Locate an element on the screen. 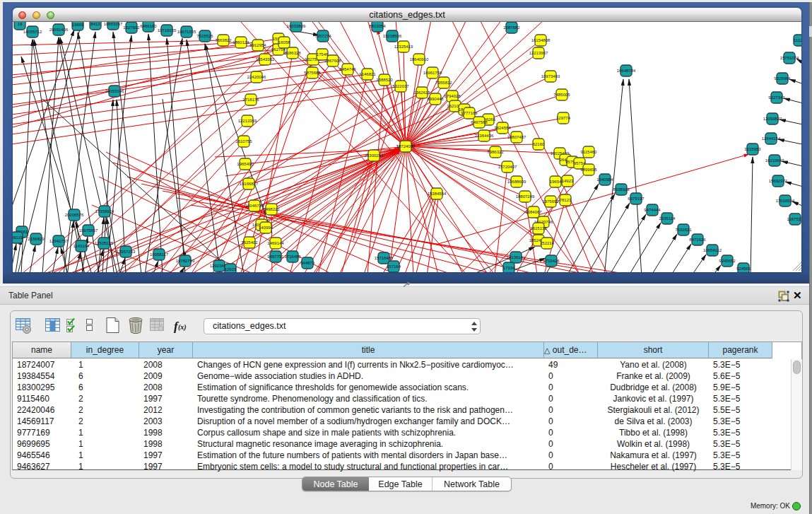 The image size is (812, 514). svg-text: 19654 is located at coordinates (555, 182).